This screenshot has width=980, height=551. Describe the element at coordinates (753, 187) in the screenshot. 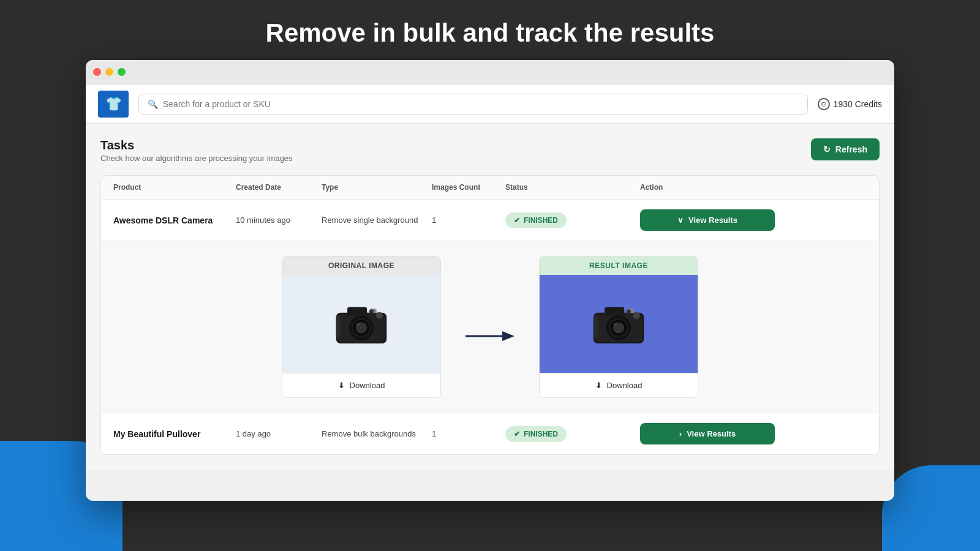

I see `col-action: Action` at that location.